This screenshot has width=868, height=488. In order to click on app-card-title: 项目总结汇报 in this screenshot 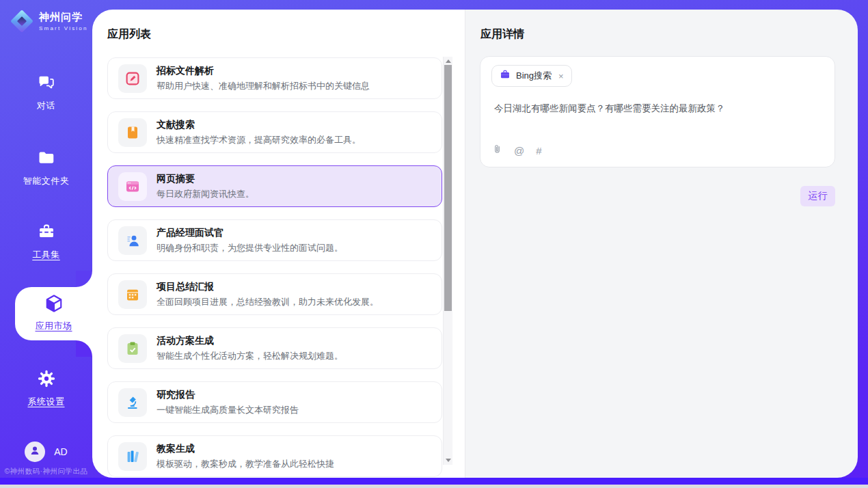, I will do `click(268, 287)`.